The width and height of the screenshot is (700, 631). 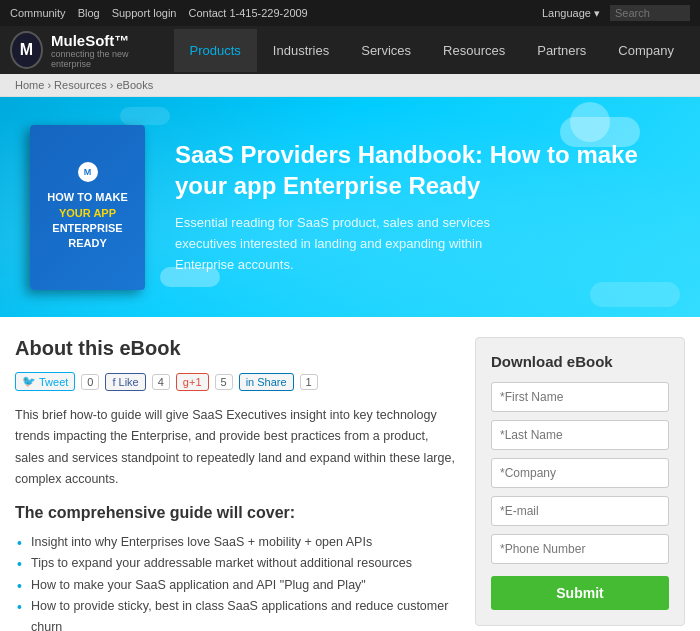 I want to click on nav-services: Services, so click(x=386, y=50).